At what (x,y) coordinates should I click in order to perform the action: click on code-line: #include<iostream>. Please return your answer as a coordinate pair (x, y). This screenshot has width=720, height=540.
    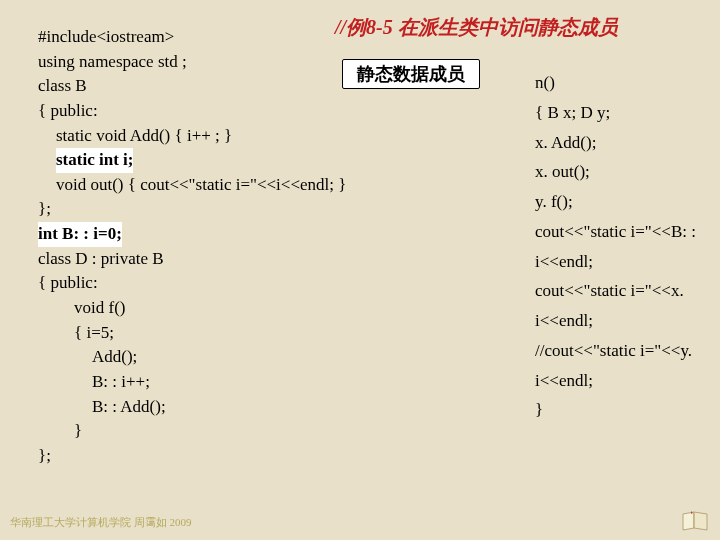
    Looking at the image, I should click on (248, 38).